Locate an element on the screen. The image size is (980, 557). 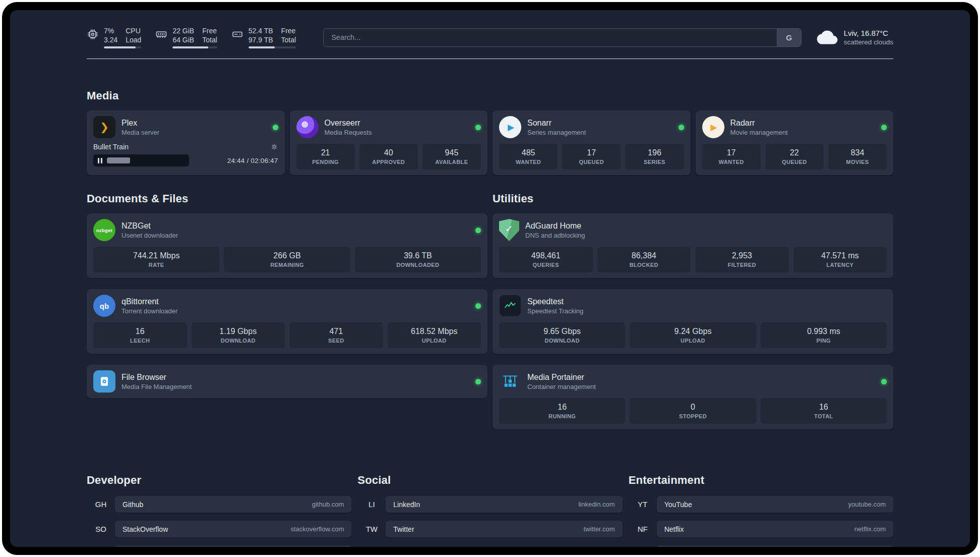
service-subtitle: Torrent downloader is located at coordinates (149, 311).